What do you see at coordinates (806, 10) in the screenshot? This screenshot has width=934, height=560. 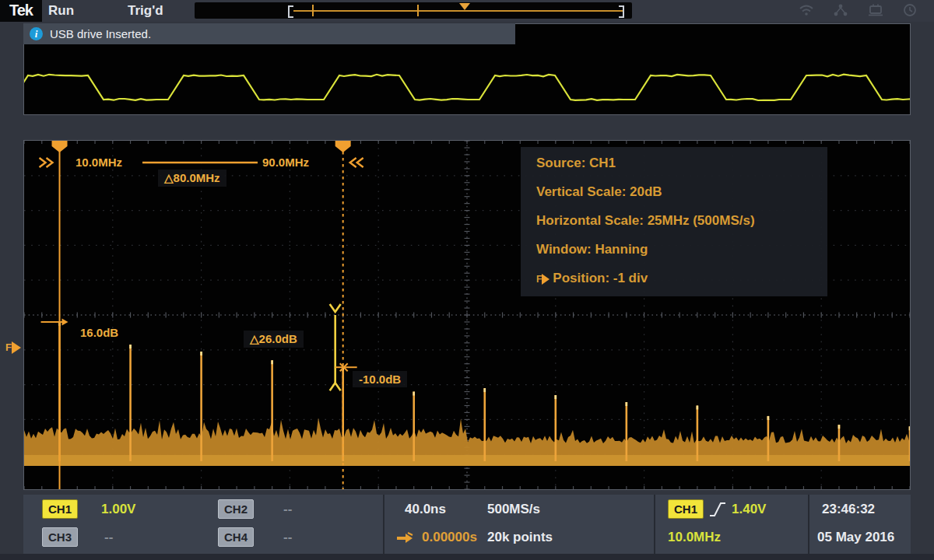 I see `wifi-icon` at bounding box center [806, 10].